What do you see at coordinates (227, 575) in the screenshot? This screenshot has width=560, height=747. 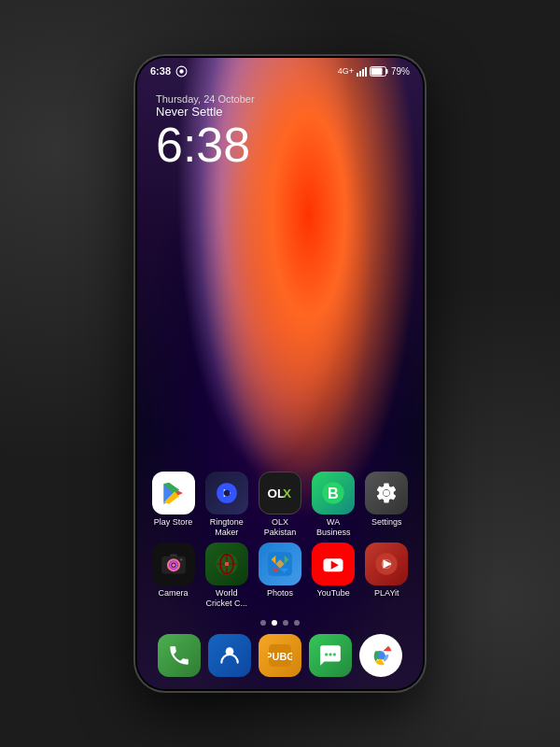 I see `app-wcc: World Cricket C...` at bounding box center [227, 575].